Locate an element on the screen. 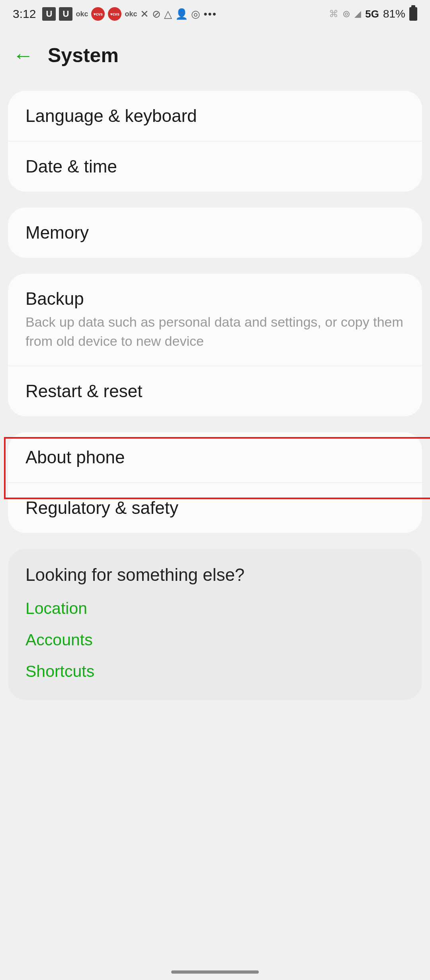  help-link-accounts: Accounts is located at coordinates (215, 640).